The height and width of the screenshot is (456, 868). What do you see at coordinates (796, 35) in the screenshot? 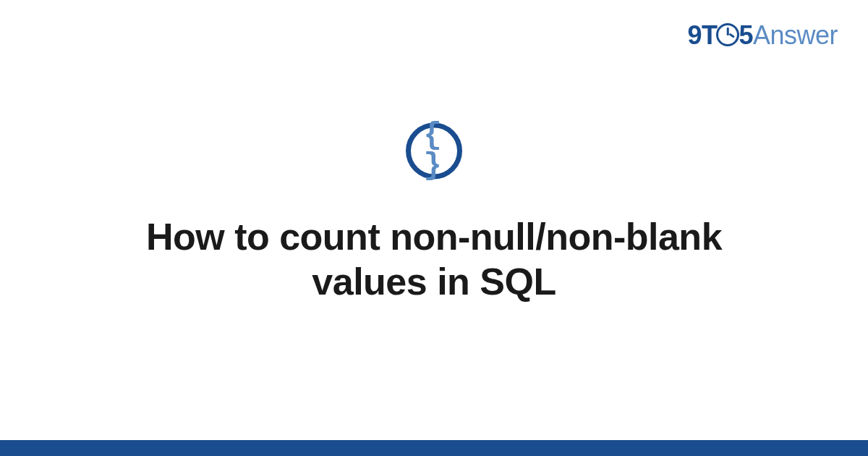
I see `logo-suffix: Answer` at bounding box center [796, 35].